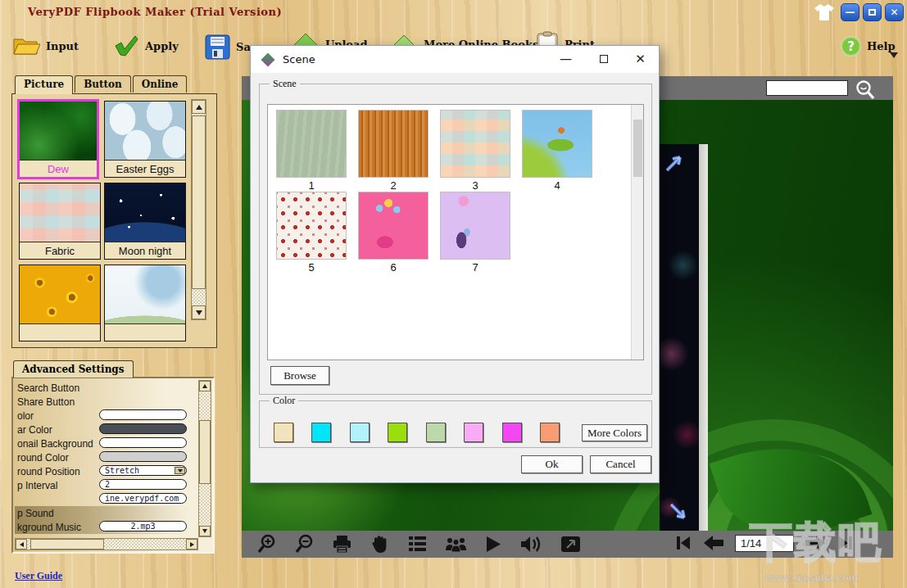 This screenshot has height=588, width=907. I want to click on dialog-minimize-button: —, so click(565, 59).